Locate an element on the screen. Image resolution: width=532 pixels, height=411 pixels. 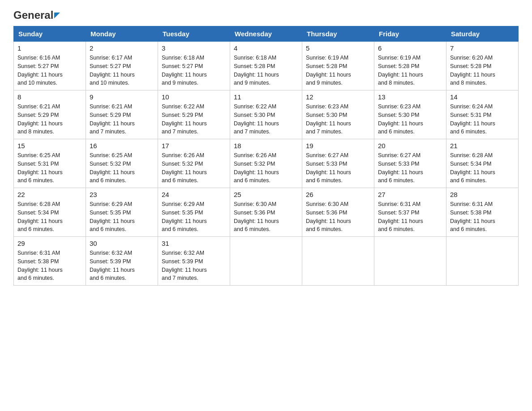
day-info: Sunrise: 6:20 AMSunset: 5:28 PMDaylight:… is located at coordinates (482, 71).